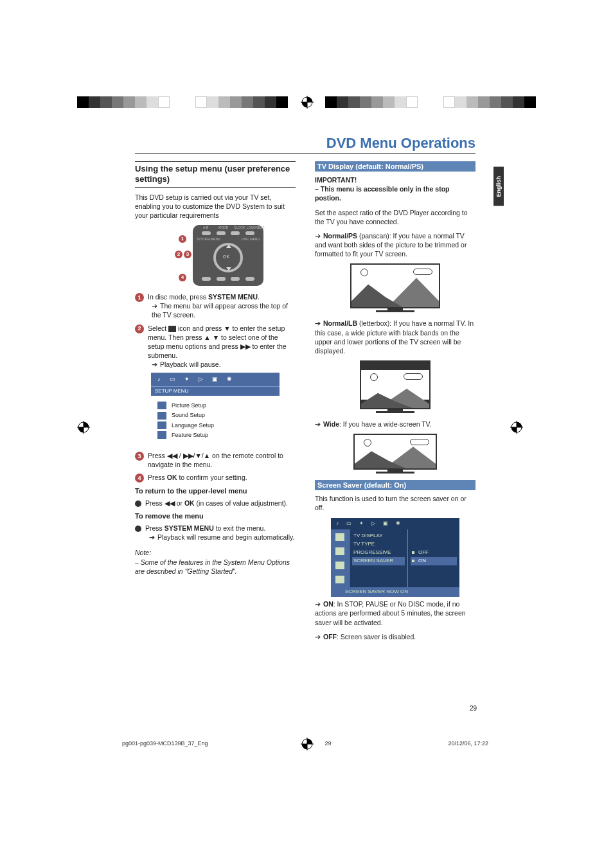  I want to click on important-body: – This menu is accessible only in the st…, so click(382, 193).